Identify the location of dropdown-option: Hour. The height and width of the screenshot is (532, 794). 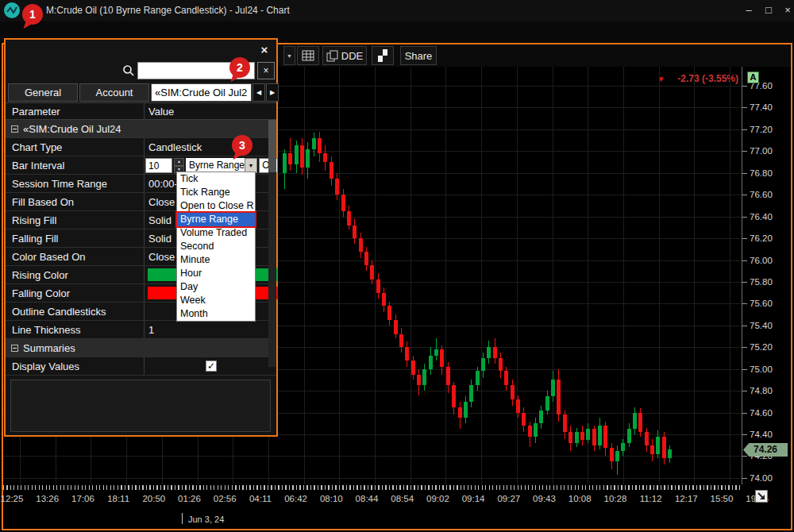
(216, 273).